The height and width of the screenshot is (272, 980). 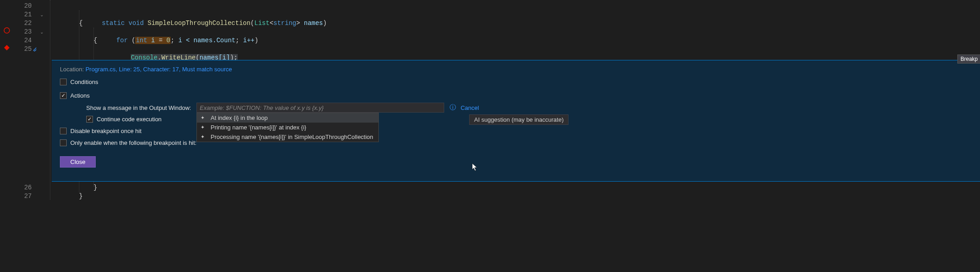 What do you see at coordinates (28, 6) in the screenshot?
I see `line-number: 20` at bounding box center [28, 6].